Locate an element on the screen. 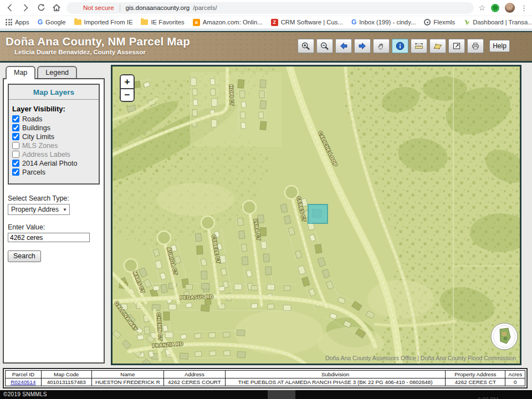  pan-tool-button is located at coordinates (381, 46).